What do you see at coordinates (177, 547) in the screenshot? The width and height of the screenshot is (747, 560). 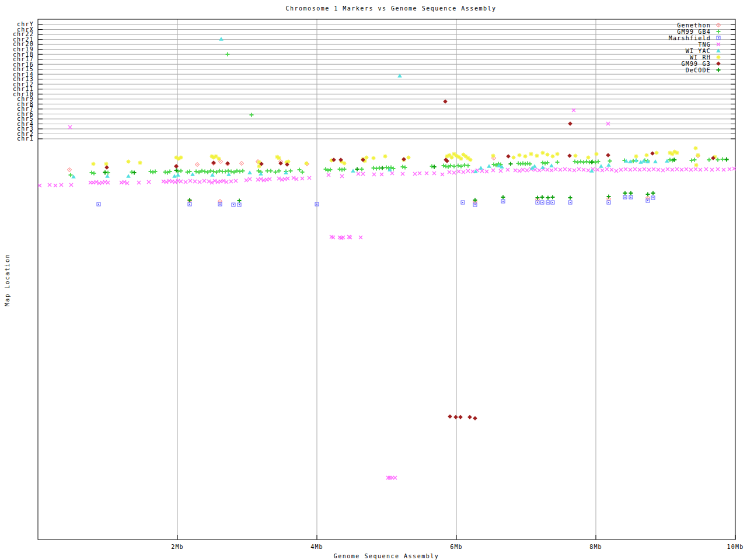 I see `x-tick-label: 2Mb` at bounding box center [177, 547].